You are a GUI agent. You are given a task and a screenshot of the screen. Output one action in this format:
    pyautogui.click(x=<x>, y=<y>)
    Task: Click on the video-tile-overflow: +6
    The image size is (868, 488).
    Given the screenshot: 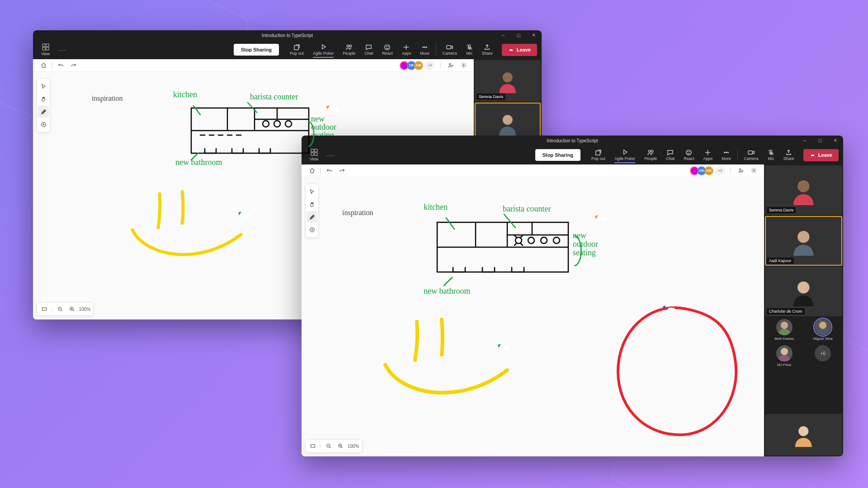 What is the action you would take?
    pyautogui.click(x=823, y=356)
    